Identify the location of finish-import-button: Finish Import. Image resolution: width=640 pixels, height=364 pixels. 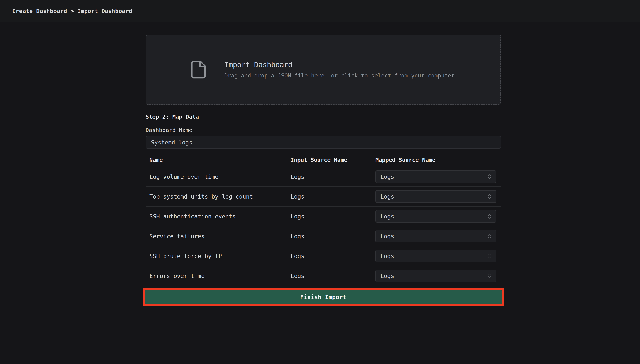
(323, 297).